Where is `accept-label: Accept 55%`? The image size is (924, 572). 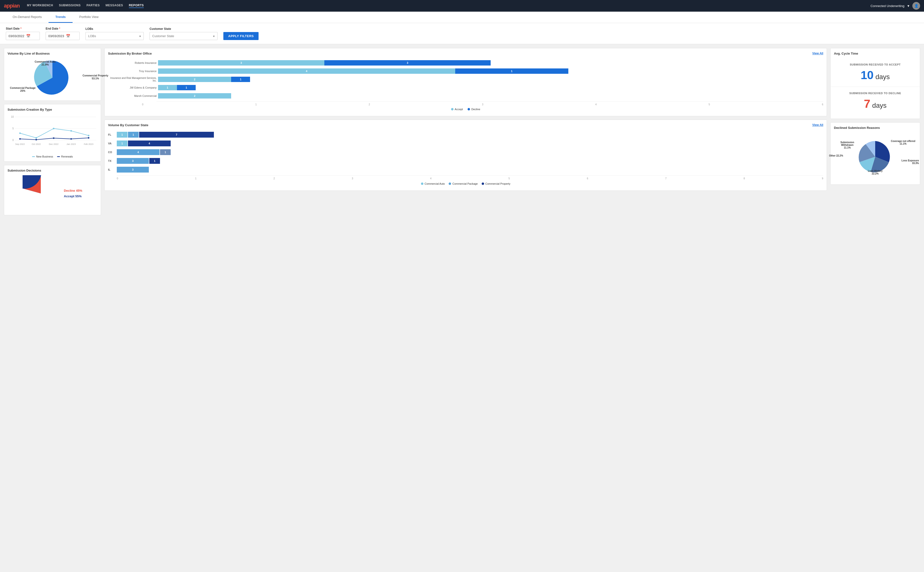 accept-label: Accept 55% is located at coordinates (73, 196).